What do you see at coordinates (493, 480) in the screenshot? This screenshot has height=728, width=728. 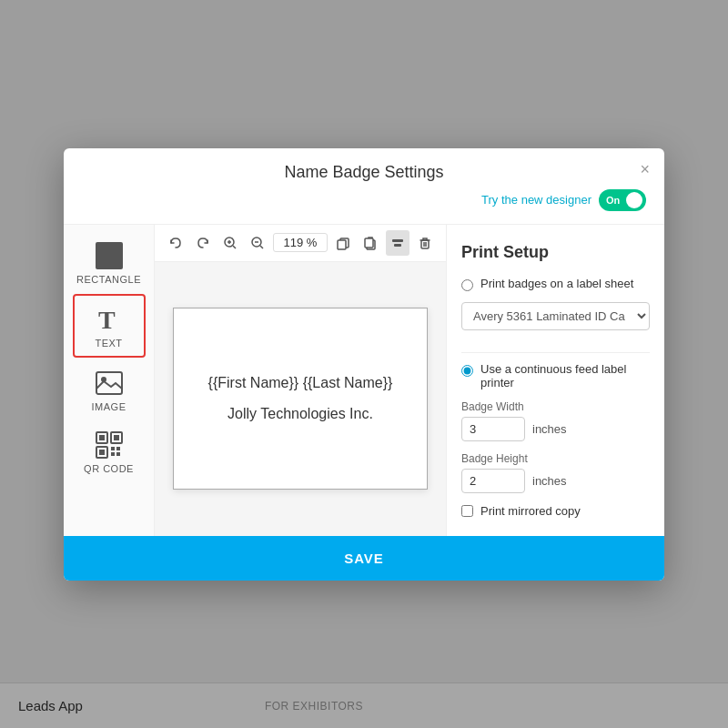 I see `badge-height-input` at bounding box center [493, 480].